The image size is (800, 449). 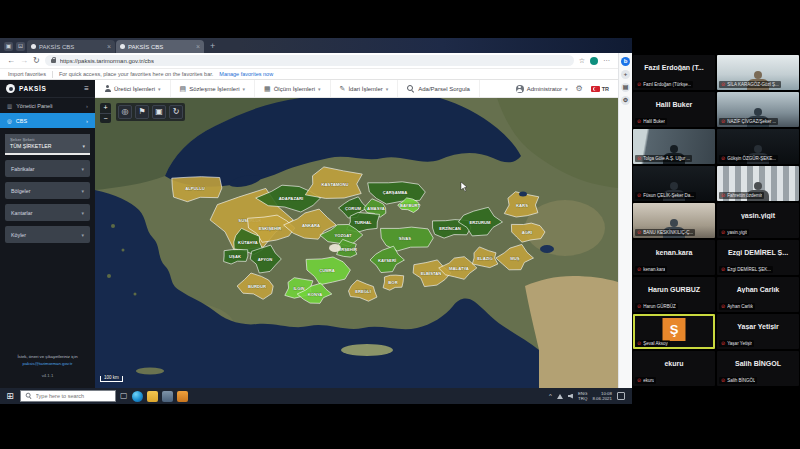 I want to click on task-view-button: ▢, so click(x=124, y=396).